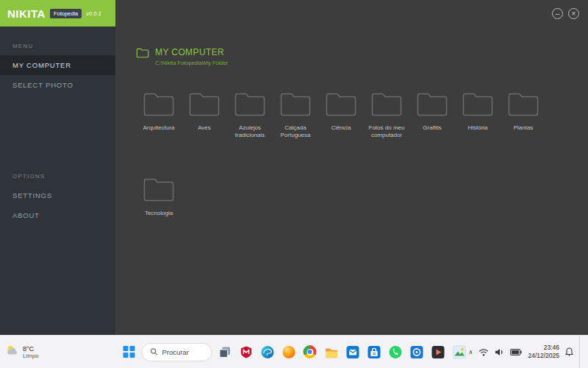  Describe the element at coordinates (310, 352) in the screenshot. I see `taskbar-app-chrome-icon` at that location.